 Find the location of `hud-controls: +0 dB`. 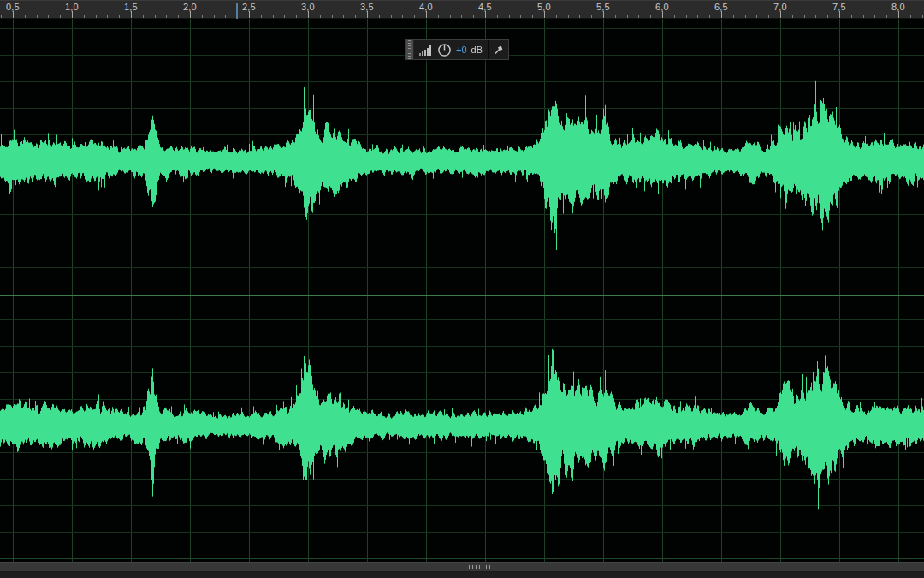

hud-controls: +0 dB is located at coordinates (451, 50).